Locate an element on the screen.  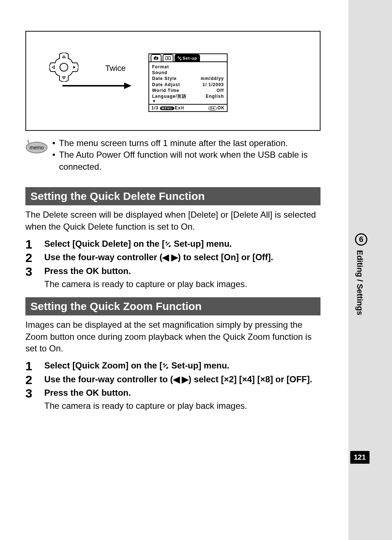
section-intro: Images can be displayed at the set magni… is located at coordinates (173, 337).